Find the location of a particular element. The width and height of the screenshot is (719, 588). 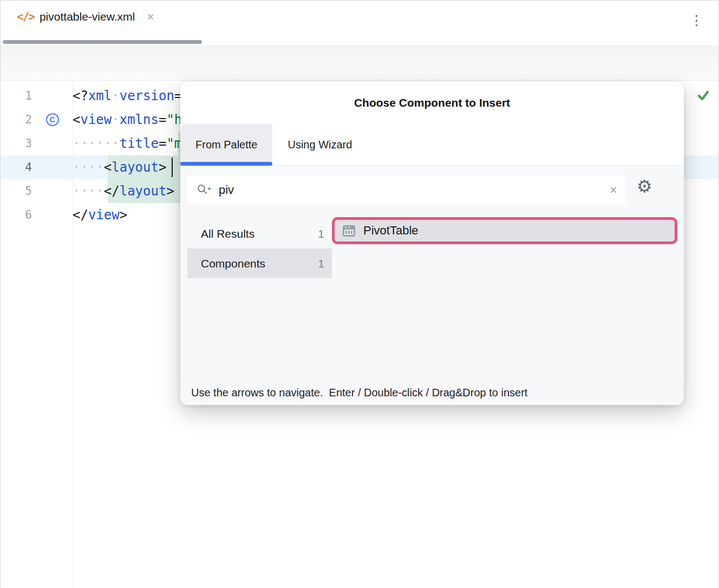

search-input is located at coordinates (411, 190).